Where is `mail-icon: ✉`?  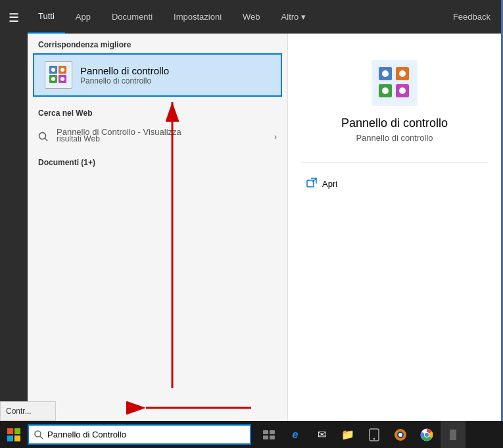
mail-icon: ✉ is located at coordinates (322, 434).